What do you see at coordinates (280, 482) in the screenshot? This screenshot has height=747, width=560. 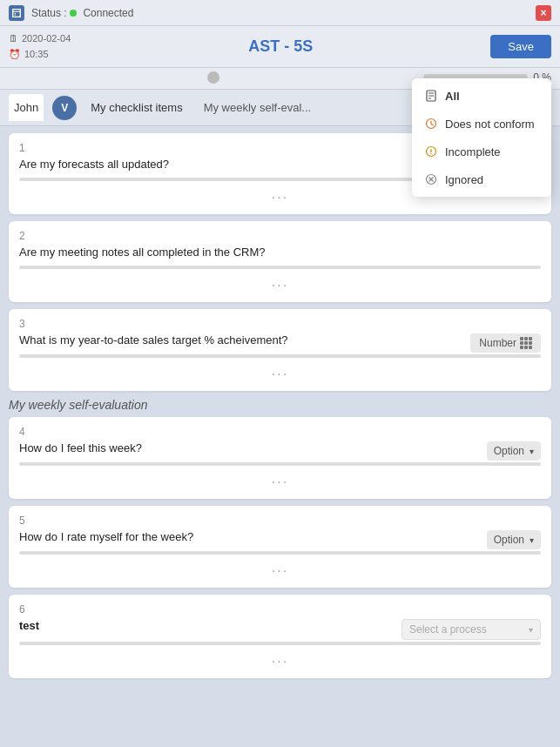 I see `card-footer-4: ···` at bounding box center [280, 482].